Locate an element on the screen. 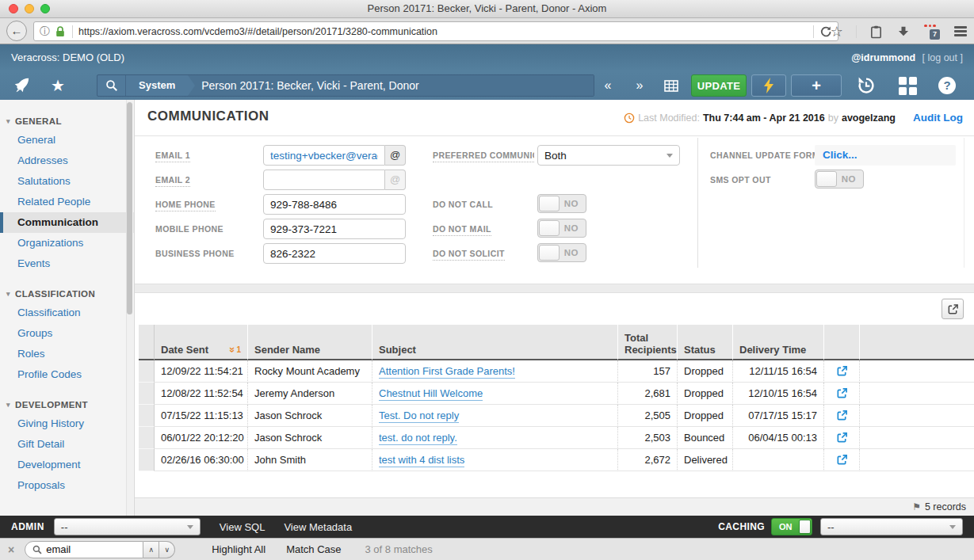 Image resolution: width=974 pixels, height=560 pixels. subject-link: test with 4 dist lists is located at coordinates (422, 461).